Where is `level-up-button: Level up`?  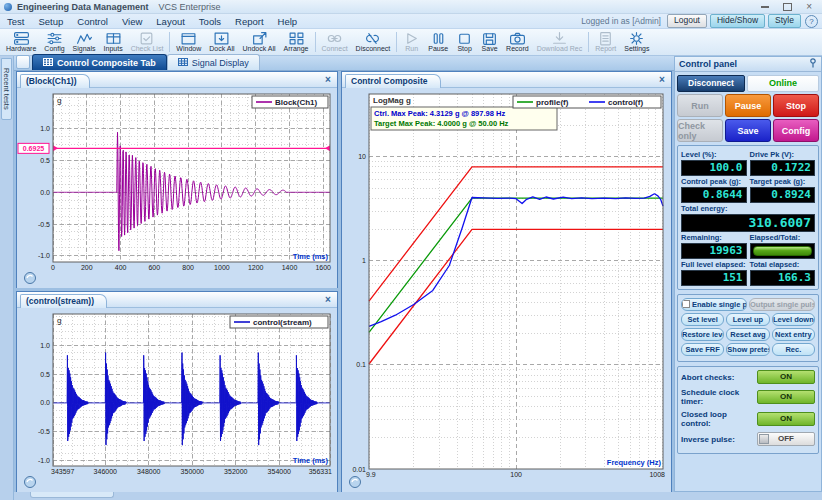 level-up-button: Level up is located at coordinates (748, 320).